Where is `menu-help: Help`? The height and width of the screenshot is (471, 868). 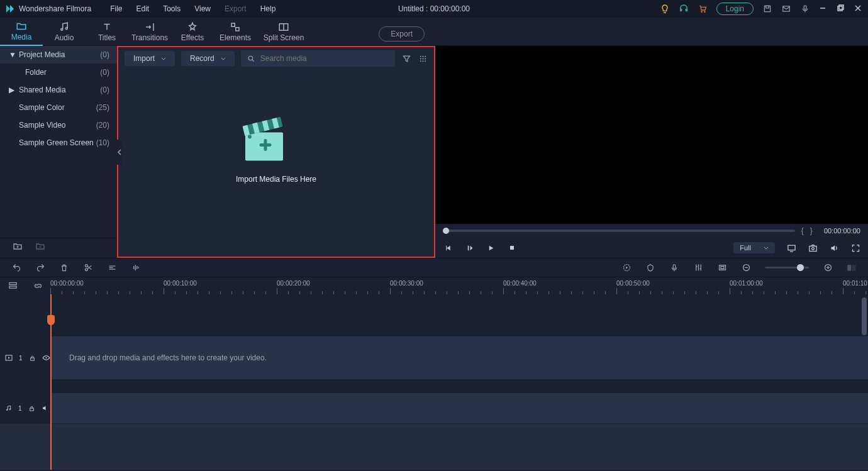 menu-help: Help is located at coordinates (268, 9).